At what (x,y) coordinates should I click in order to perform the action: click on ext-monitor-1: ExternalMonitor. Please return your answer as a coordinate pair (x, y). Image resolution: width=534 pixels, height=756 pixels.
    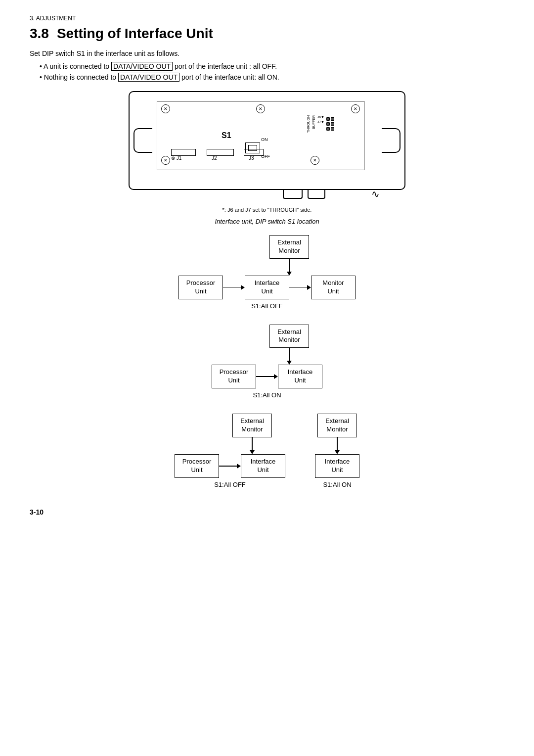
    Looking at the image, I should click on (289, 247).